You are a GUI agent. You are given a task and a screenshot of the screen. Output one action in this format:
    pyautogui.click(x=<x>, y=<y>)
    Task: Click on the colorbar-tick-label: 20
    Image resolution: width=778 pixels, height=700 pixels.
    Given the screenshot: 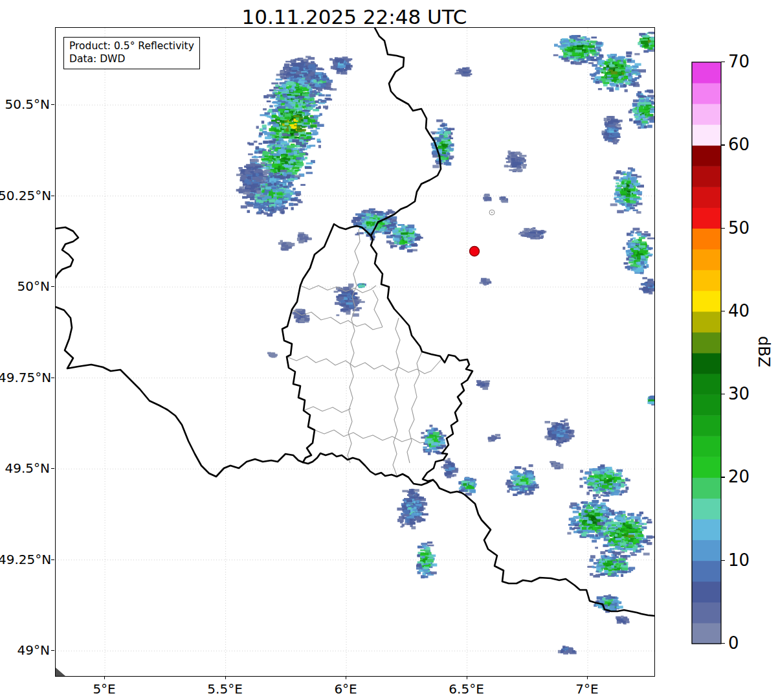 What is the action you would take?
    pyautogui.click(x=739, y=477)
    